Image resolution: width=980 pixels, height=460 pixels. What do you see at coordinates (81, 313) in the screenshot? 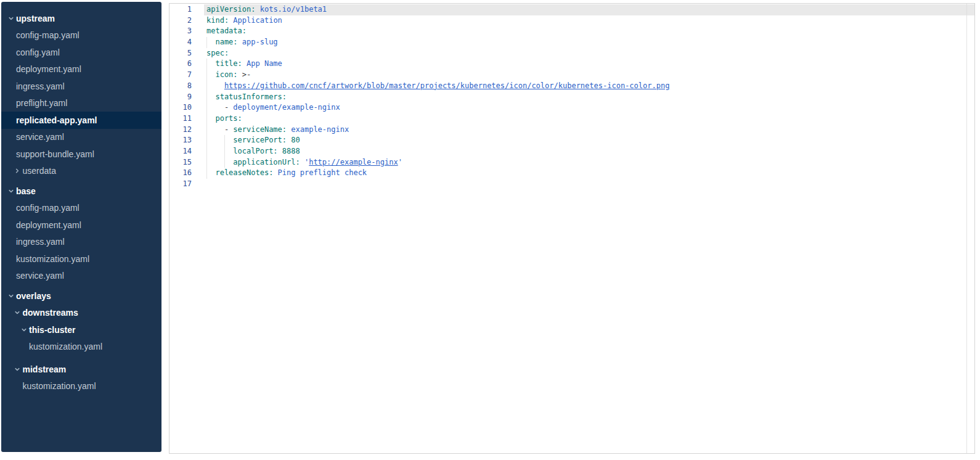
I see `tree-folder-downstreams: downstreams` at bounding box center [81, 313].